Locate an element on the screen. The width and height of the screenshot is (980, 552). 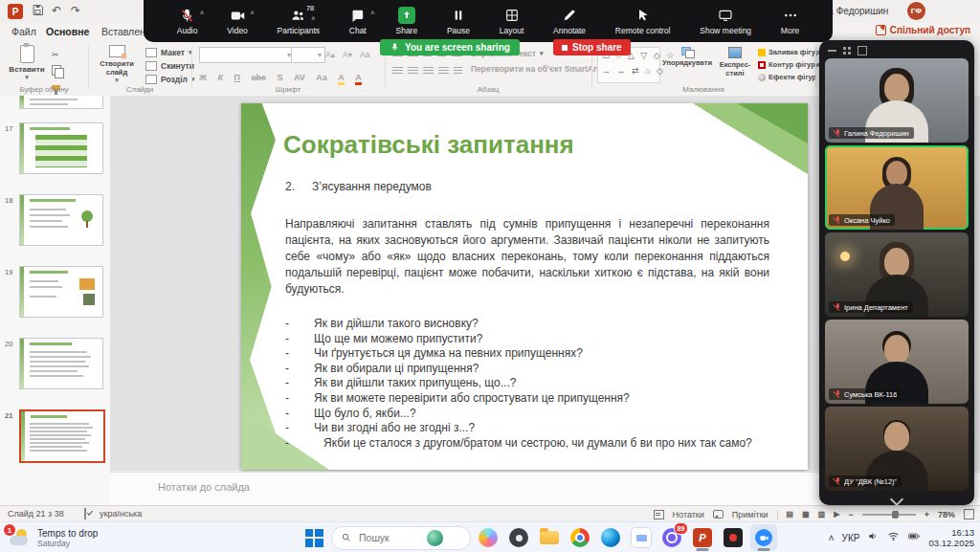
proofing-icon is located at coordinates (85, 514).